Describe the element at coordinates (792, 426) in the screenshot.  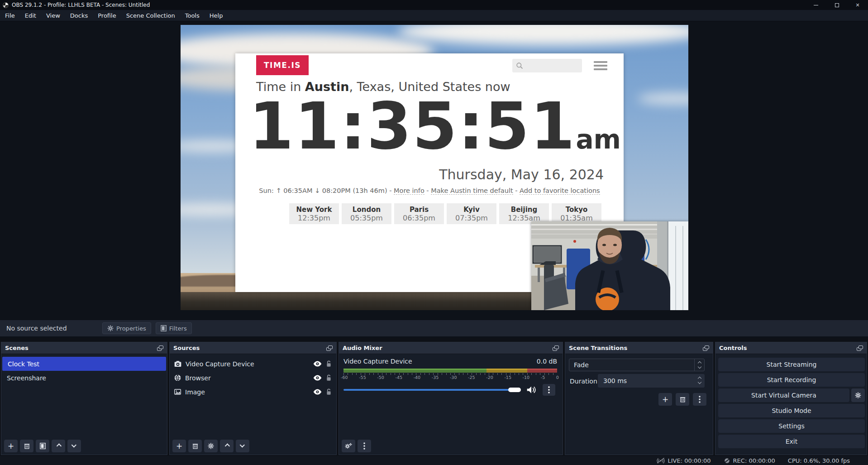
I see `settings-button: Settings` at that location.